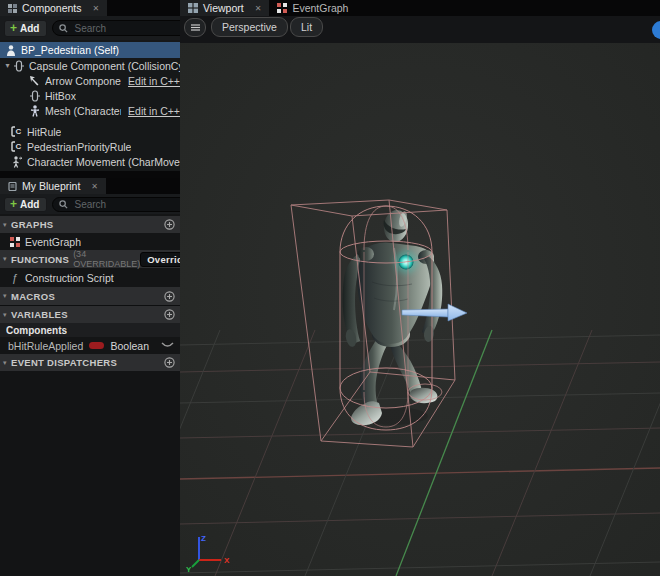 This screenshot has height=576, width=660. Describe the element at coordinates (90, 362) in the screenshot. I see `section-event-dispatchers: ▾ EVENT DISPATCHERS` at that location.